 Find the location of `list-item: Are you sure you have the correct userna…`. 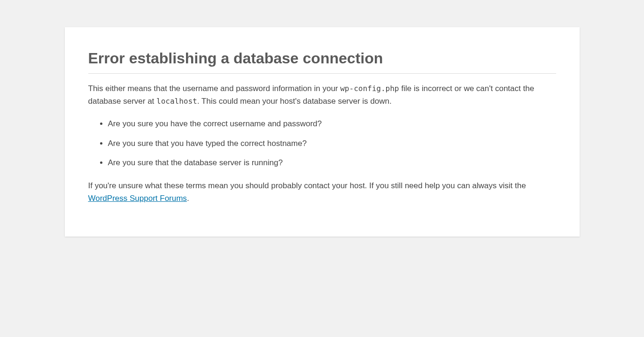

list-item: Are you sure you have the correct userna… is located at coordinates (332, 124).